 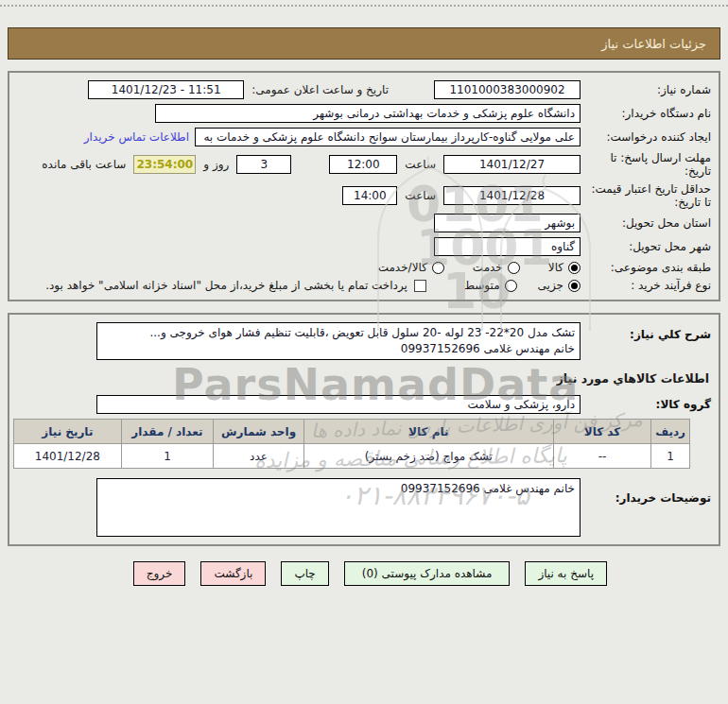 I want to click on respond-to-need-button: پاسخ به نیاز, so click(x=565, y=574).